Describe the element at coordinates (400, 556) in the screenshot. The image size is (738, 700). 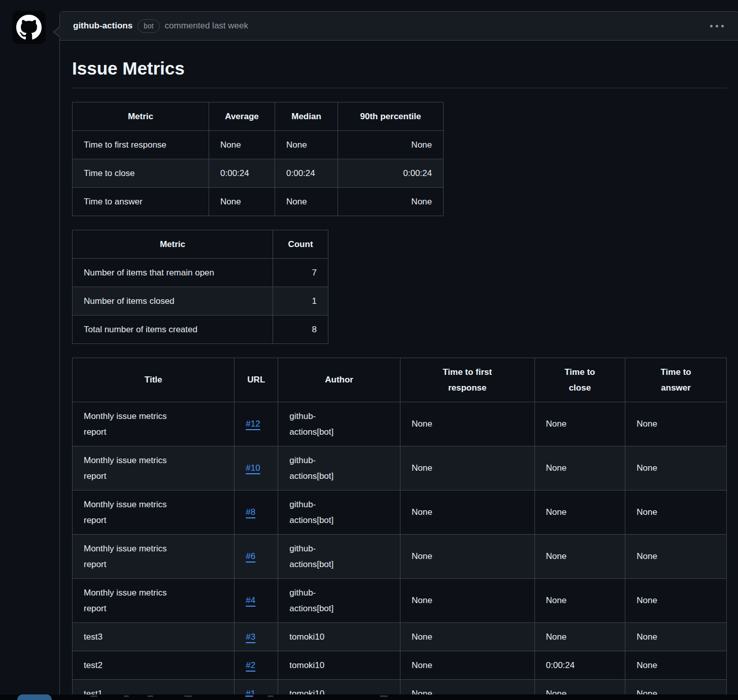
I see `table-row: Monthly issue metrics report #6 github-a…` at that location.